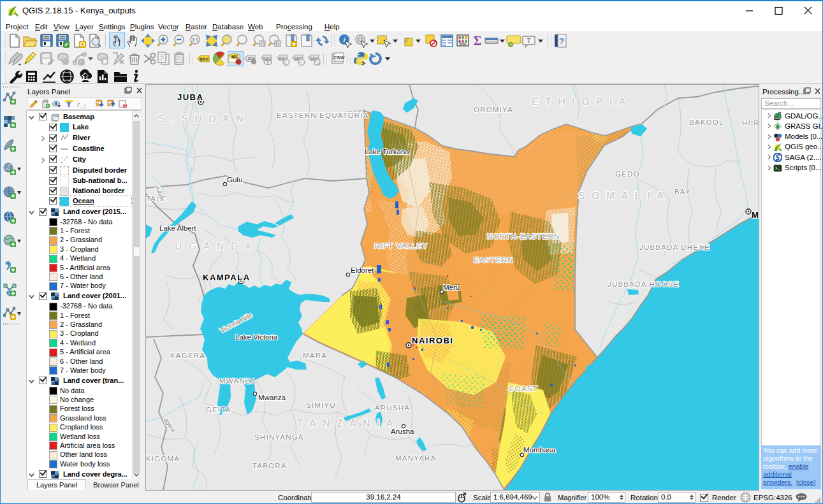  Describe the element at coordinates (227, 278) in the screenshot. I see `svg-text: KAMPALA` at that location.